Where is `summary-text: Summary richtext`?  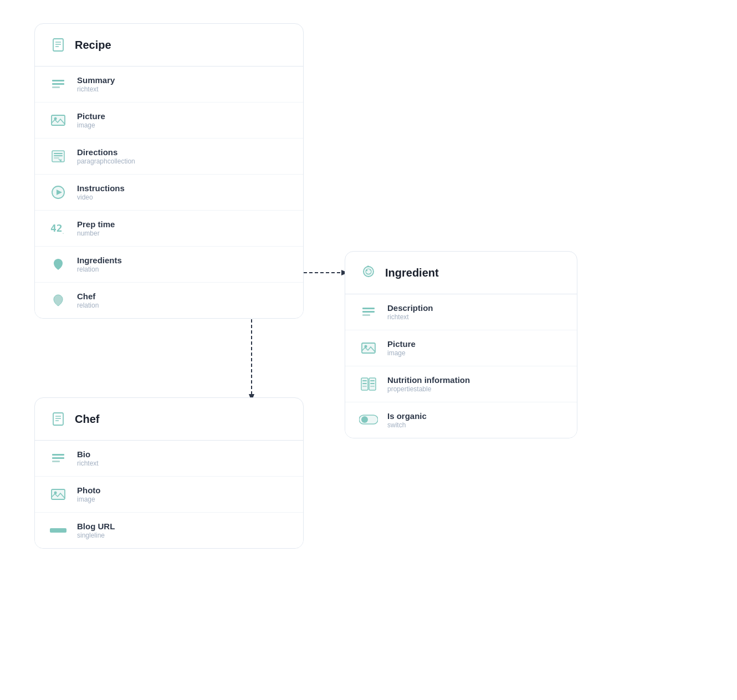
summary-text: Summary richtext is located at coordinates (96, 84).